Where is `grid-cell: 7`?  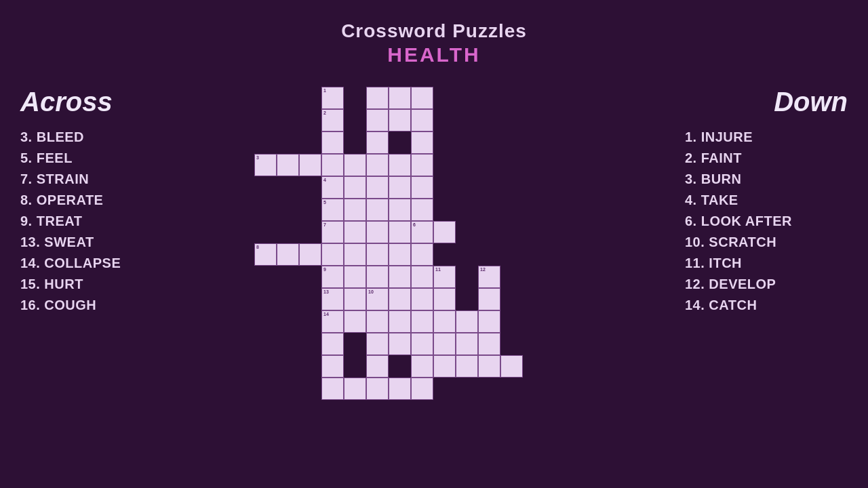
grid-cell: 7 is located at coordinates (332, 232).